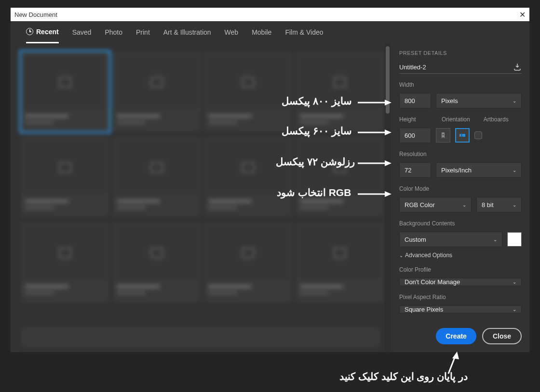 The width and height of the screenshot is (540, 392). Describe the element at coordinates (42, 32) in the screenshot. I see `tab-recent: Recent` at that location.